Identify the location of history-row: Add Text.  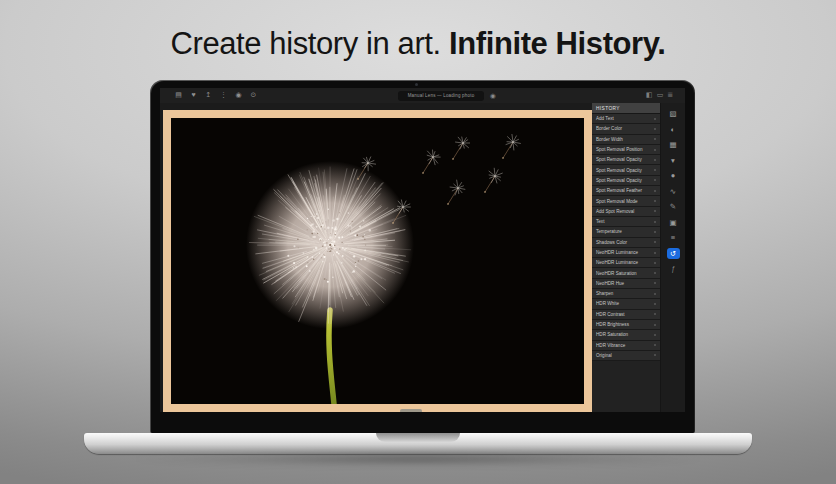
(626, 119).